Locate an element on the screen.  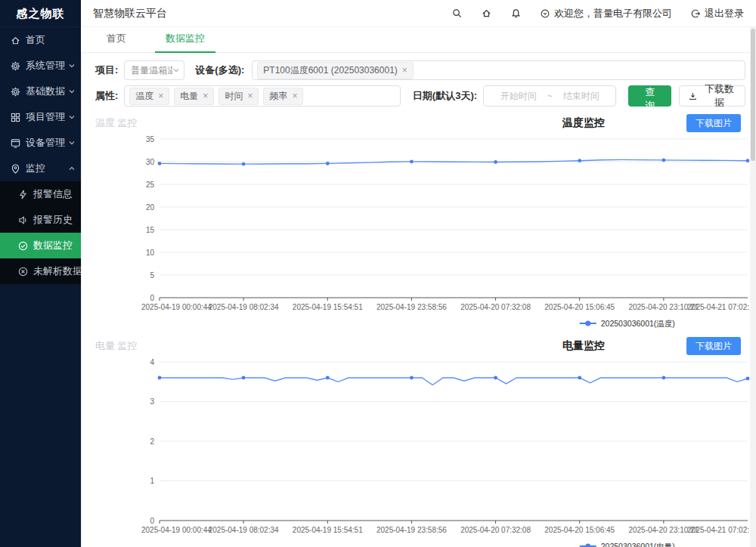
legend-label: 202503036001(电量) is located at coordinates (638, 544).